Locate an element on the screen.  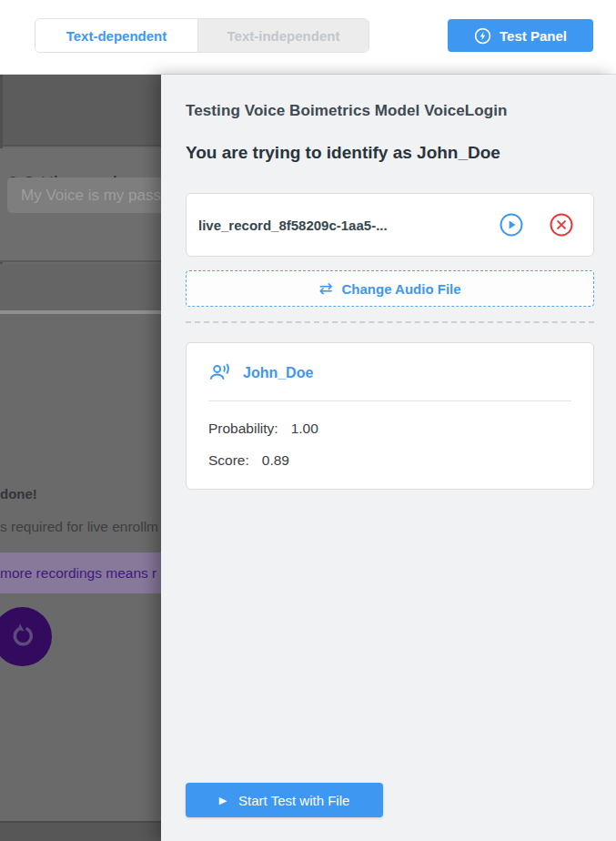
voice-over-icon is located at coordinates (220, 373).